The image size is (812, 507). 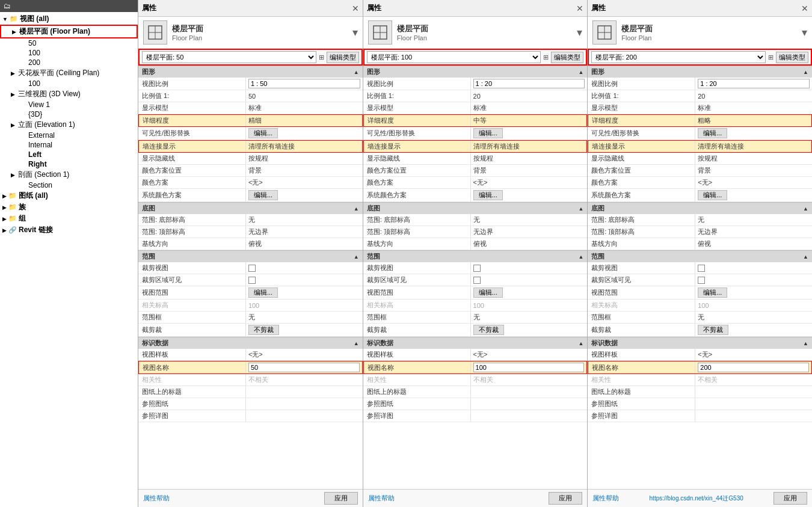 What do you see at coordinates (475, 57) in the screenshot?
I see `view-selector-row-1: 楼层平面: 100 ⊞ 编辑类型` at bounding box center [475, 57].